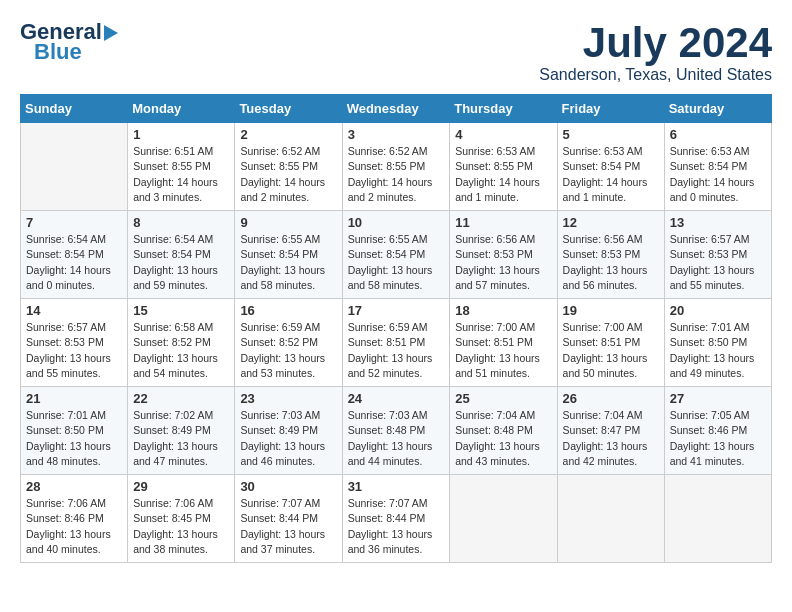 The width and height of the screenshot is (792, 612). Describe the element at coordinates (288, 167) in the screenshot. I see `calendar-cell: 2Sunrise: 6:52 AM Sunset: 8:55 PM Daylig…` at that location.